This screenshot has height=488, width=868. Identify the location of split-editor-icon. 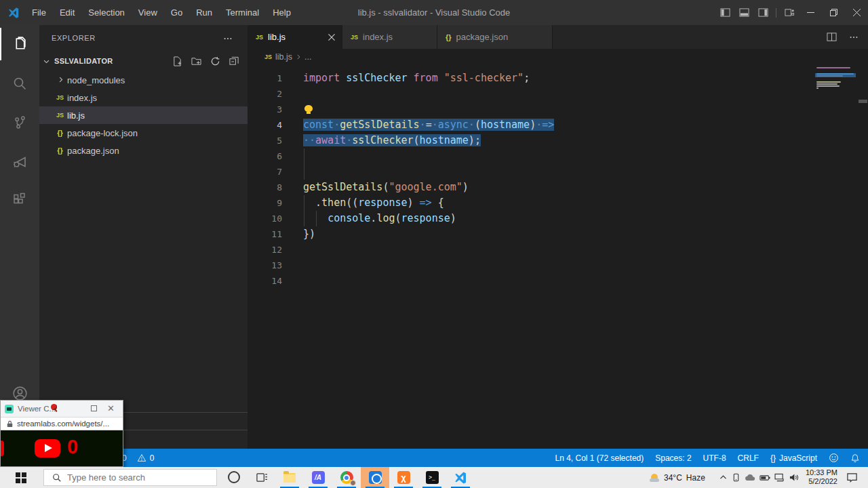
(831, 37).